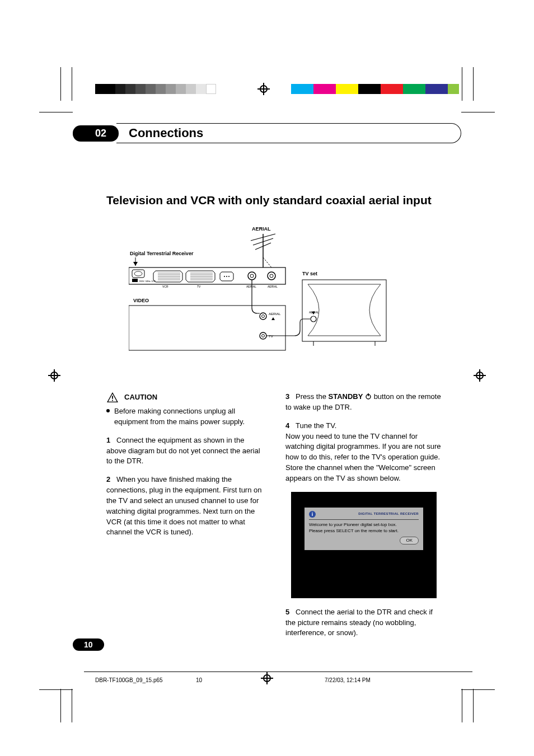 Image resolution: width=534 pixels, height=756 pixels. What do you see at coordinates (312, 514) in the screenshot?
I see `info-icon: i` at bounding box center [312, 514].